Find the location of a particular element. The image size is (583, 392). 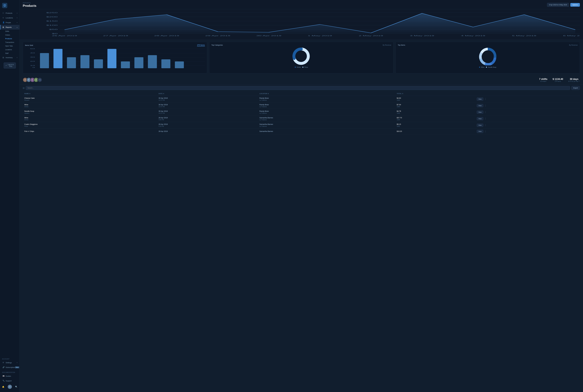

date-range-button: 6 Apr 2019 to 6 May 2019 is located at coordinates (558, 5).